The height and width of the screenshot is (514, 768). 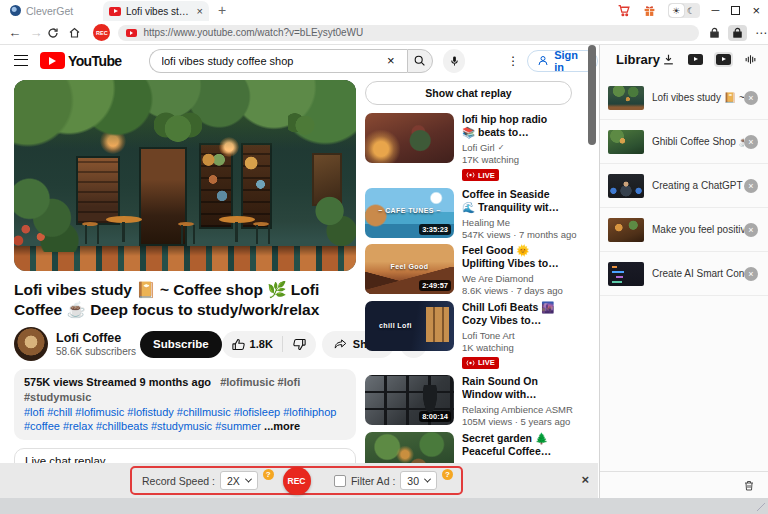 I want to click on record-button: REC, so click(x=297, y=481).